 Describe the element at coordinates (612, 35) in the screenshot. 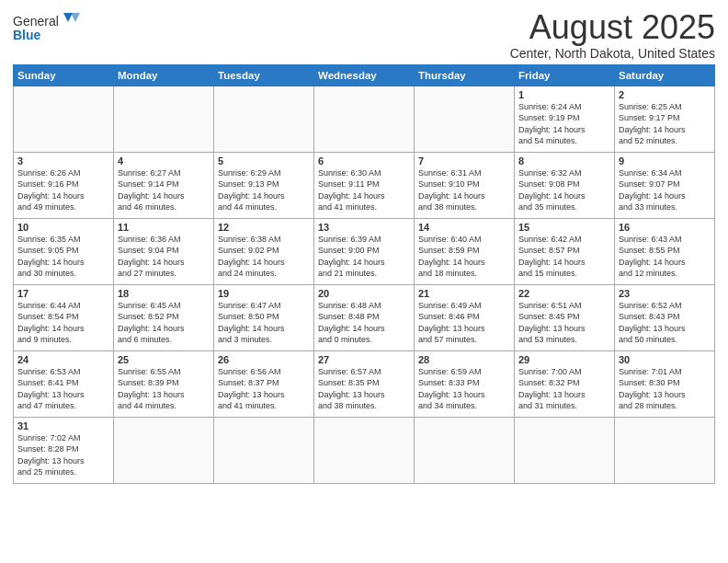

I see `title-block: August 2025 Center, North Dakota, United…` at that location.